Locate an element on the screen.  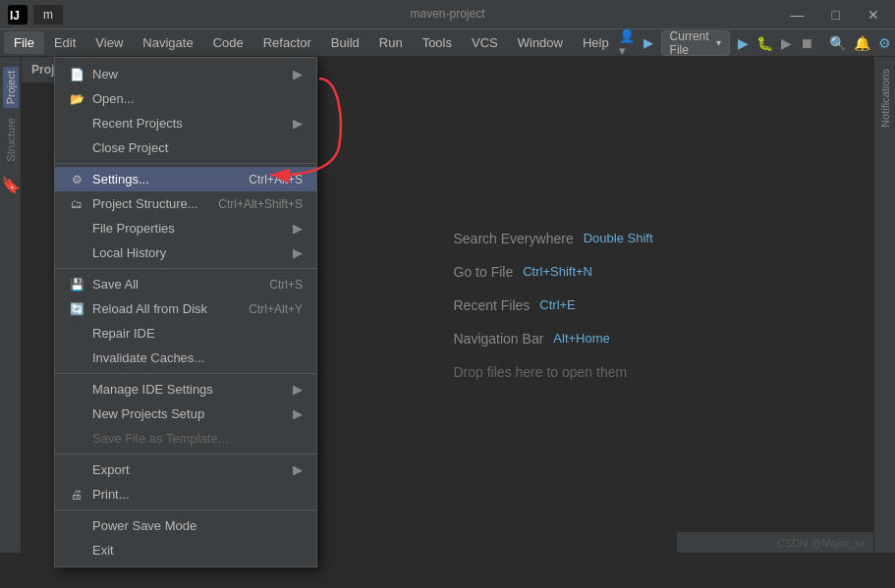
hint-nav-bar-label: Navigation Bar is located at coordinates (499, 339).